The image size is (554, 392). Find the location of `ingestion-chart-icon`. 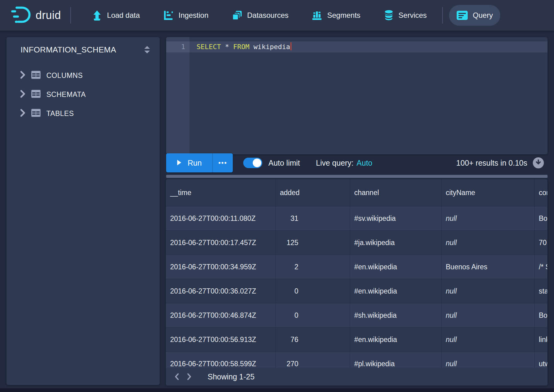

ingestion-chart-icon is located at coordinates (168, 15).